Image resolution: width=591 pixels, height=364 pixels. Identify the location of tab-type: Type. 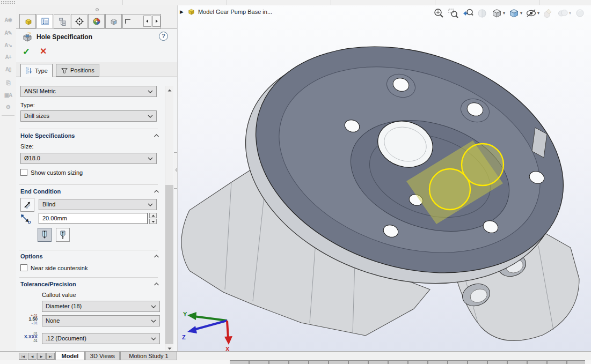
(37, 71).